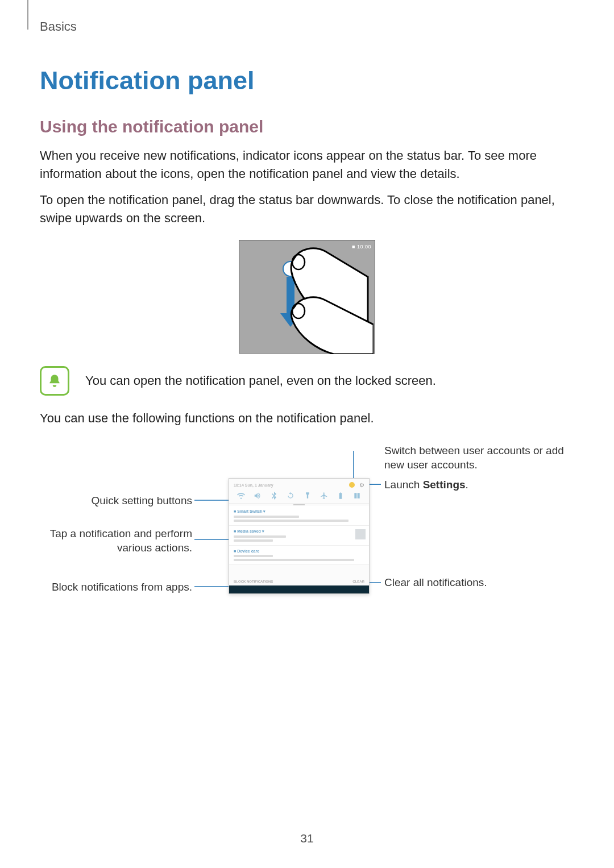  I want to click on breadcrumb: Basics, so click(307, 27).